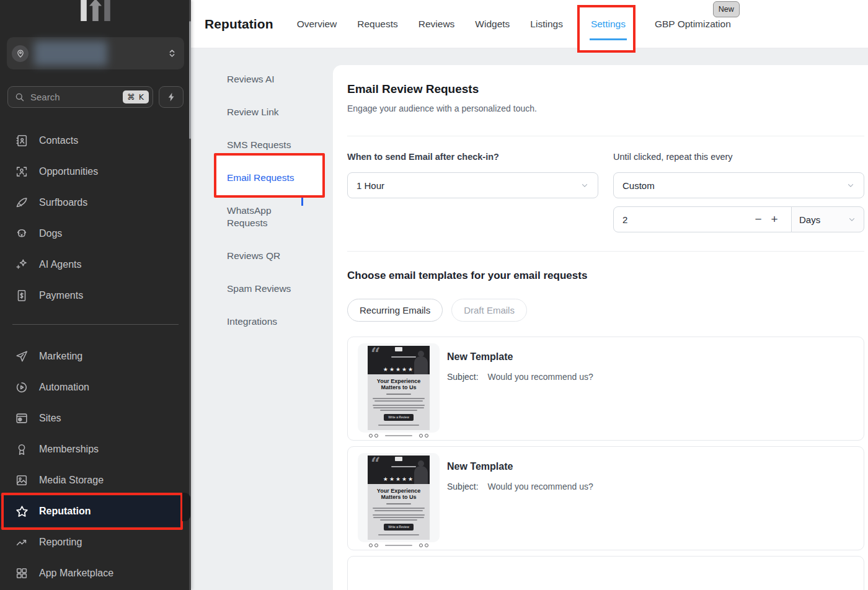 This screenshot has height=590, width=868. Describe the element at coordinates (91, 511) in the screenshot. I see `sidebar-item-reputation: Reputation` at that location.